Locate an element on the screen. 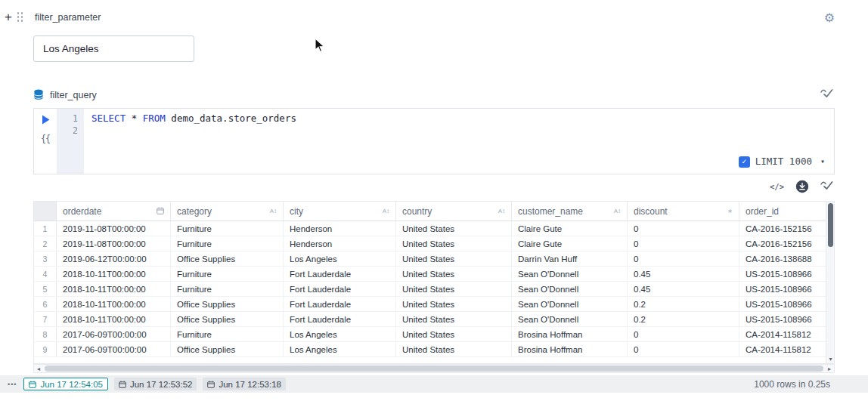  editor-controls: {{ is located at coordinates (45, 141).